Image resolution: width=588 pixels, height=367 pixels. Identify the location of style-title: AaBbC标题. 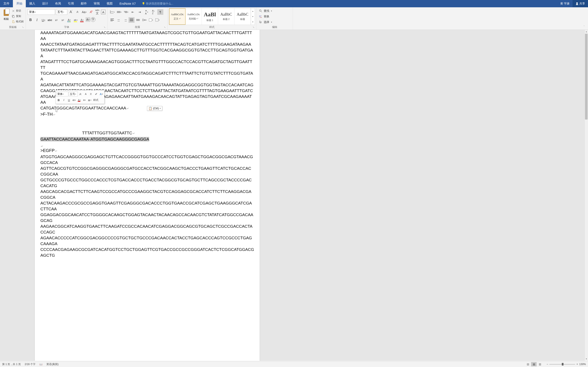
(242, 17).